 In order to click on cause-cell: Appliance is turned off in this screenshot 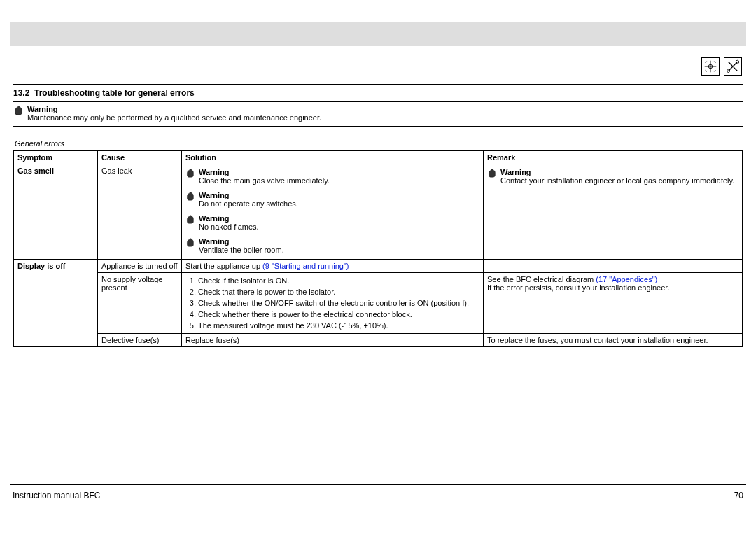, I will do `click(140, 266)`.